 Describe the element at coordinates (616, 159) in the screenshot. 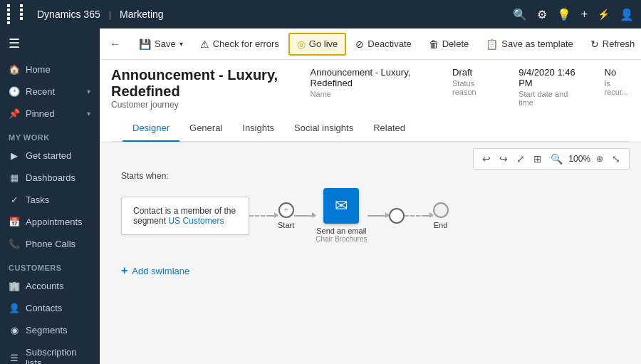

I see `fullscreen-button: ⤡` at that location.